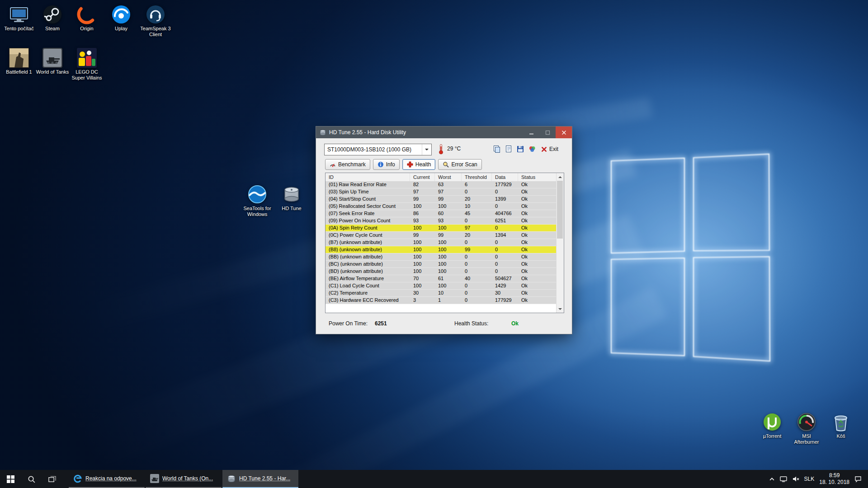  Describe the element at coordinates (441, 214) in the screenshot. I see `table-row: (07) Seek Error Rate866045404766Ok` at that location.